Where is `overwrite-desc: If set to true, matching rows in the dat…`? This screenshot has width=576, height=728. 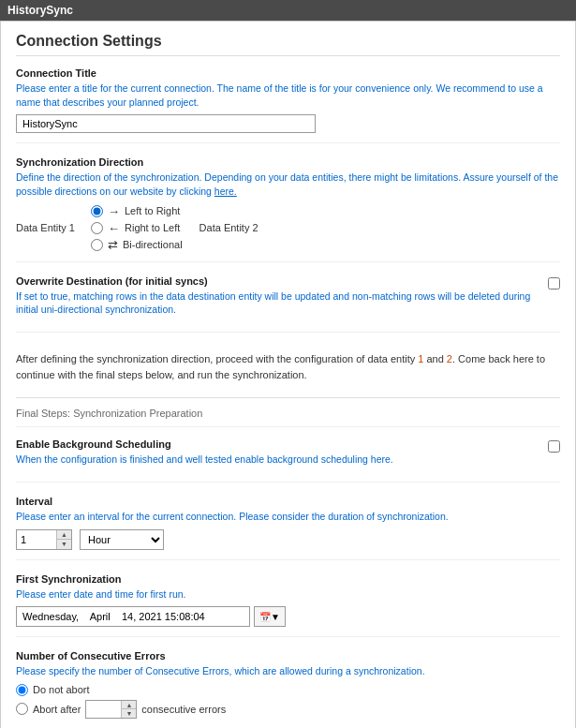
overwrite-desc: If set to true, matching rows in the dat… is located at coordinates (277, 304).